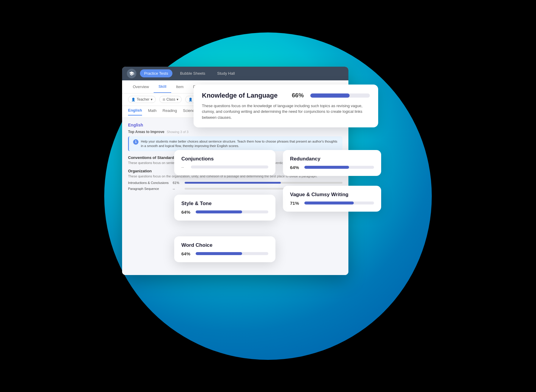 The height and width of the screenshot is (392, 536). I want to click on student-icon: 👤, so click(191, 99).